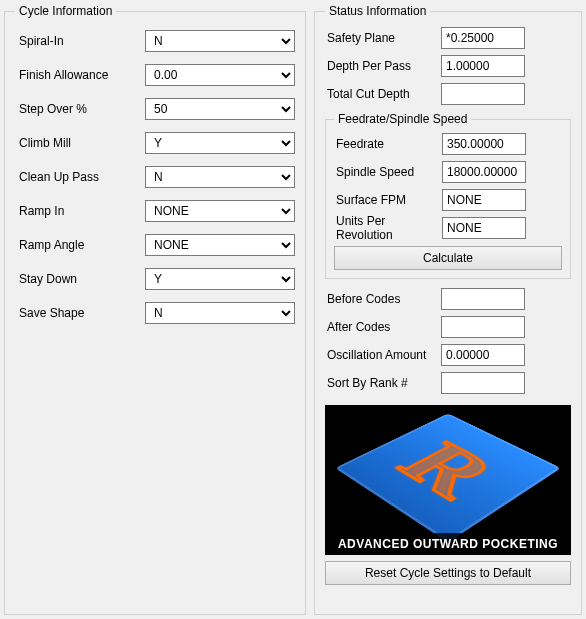 The height and width of the screenshot is (619, 586). What do you see at coordinates (220, 41) in the screenshot?
I see `spiral-in-select: N` at bounding box center [220, 41].